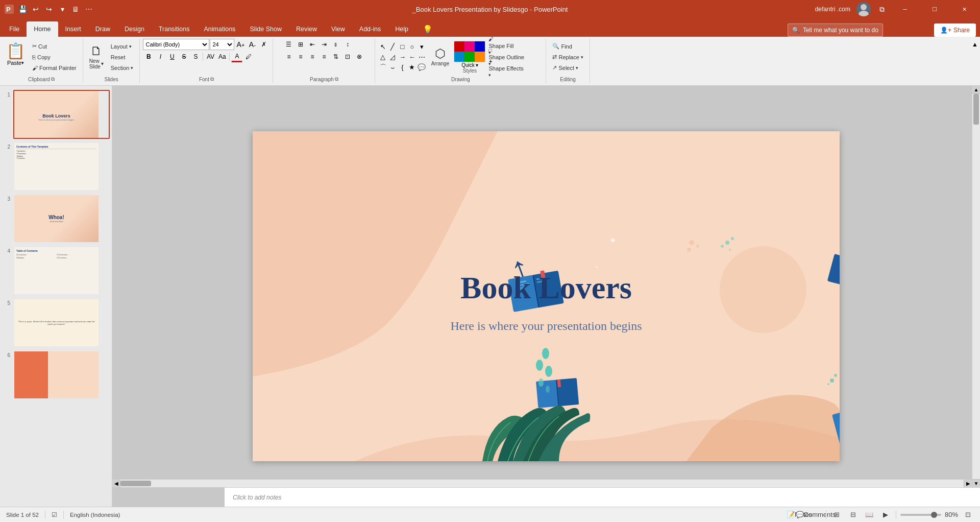  What do you see at coordinates (252, 44) in the screenshot?
I see `decrease-font-button: A-` at bounding box center [252, 44].